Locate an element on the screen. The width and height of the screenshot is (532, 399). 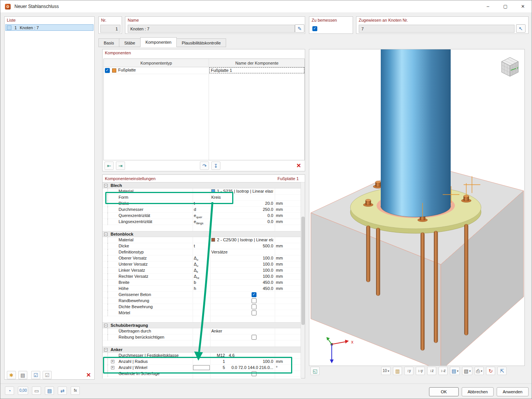
ok-button: OK is located at coordinates (444, 392).